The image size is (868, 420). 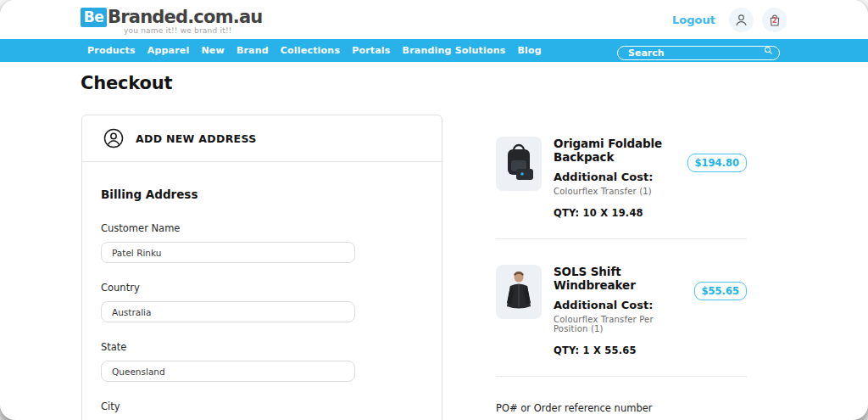 What do you see at coordinates (693, 20) in the screenshot?
I see `logout-link: Logout` at bounding box center [693, 20].